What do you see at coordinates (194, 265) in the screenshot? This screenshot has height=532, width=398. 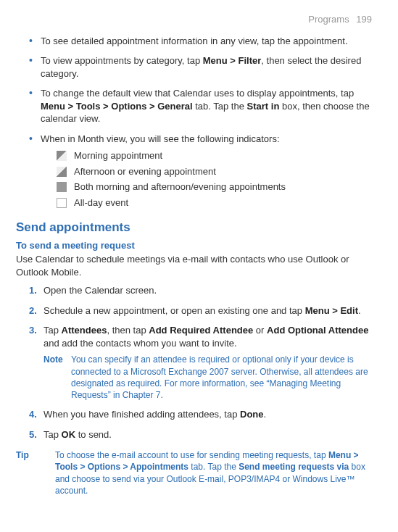 I see `intro-paragraph: Use Calendar to schedule meetings via e-…` at bounding box center [194, 265].